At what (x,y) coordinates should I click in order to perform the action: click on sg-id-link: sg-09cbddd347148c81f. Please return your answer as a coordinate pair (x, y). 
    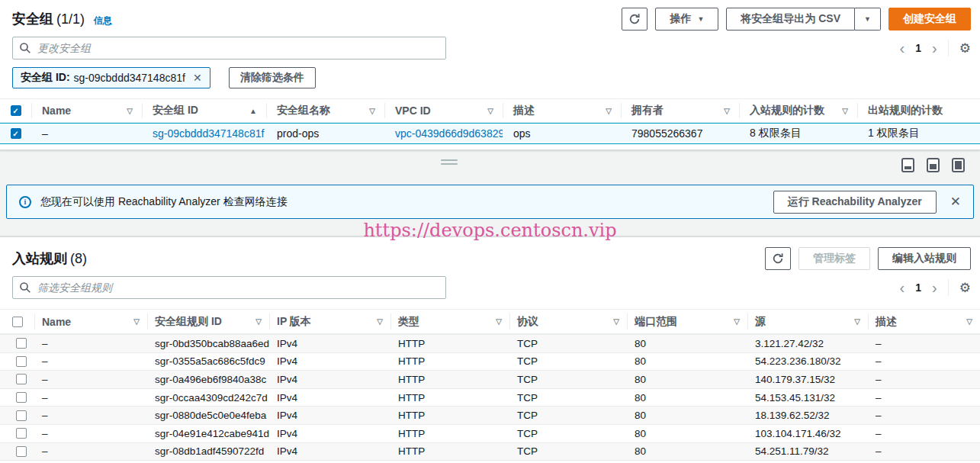
    Looking at the image, I should click on (208, 133).